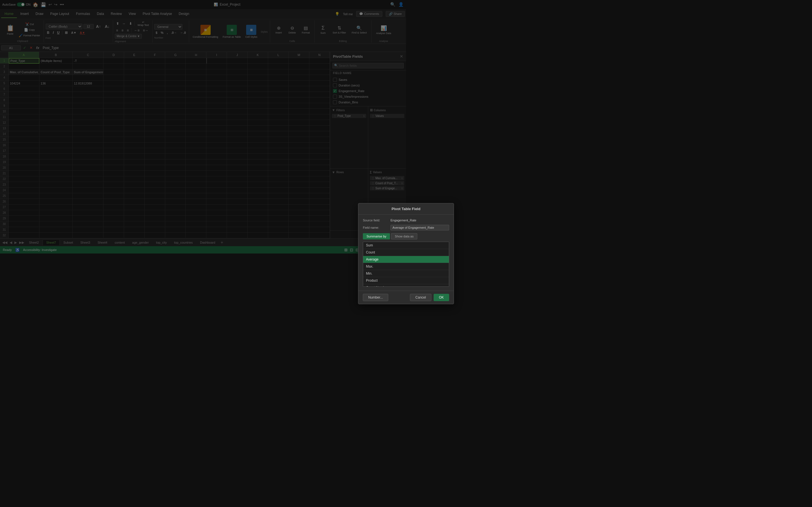  Describe the element at coordinates (399, 236) in the screenshot. I see `show-data-as-tab: Show data as` at that location.